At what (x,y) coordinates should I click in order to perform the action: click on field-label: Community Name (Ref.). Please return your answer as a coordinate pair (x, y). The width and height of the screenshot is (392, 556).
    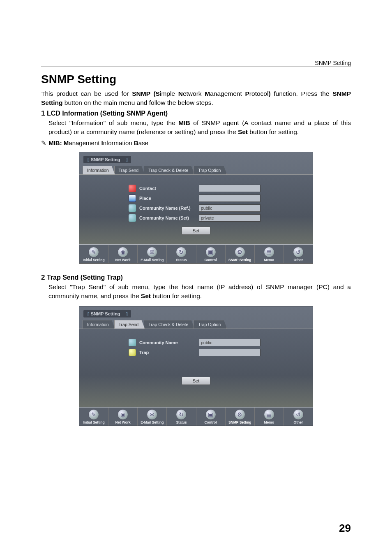
    Looking at the image, I should click on (169, 208).